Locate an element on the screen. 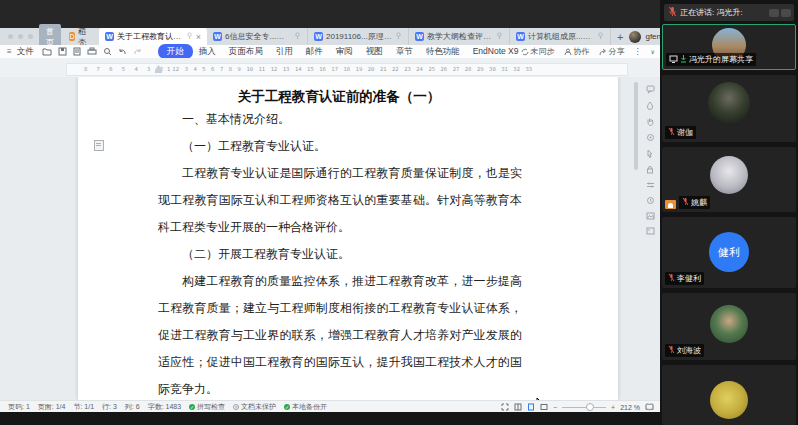 The height and width of the screenshot is (425, 798). status-line: 行: 3 is located at coordinates (110, 407).